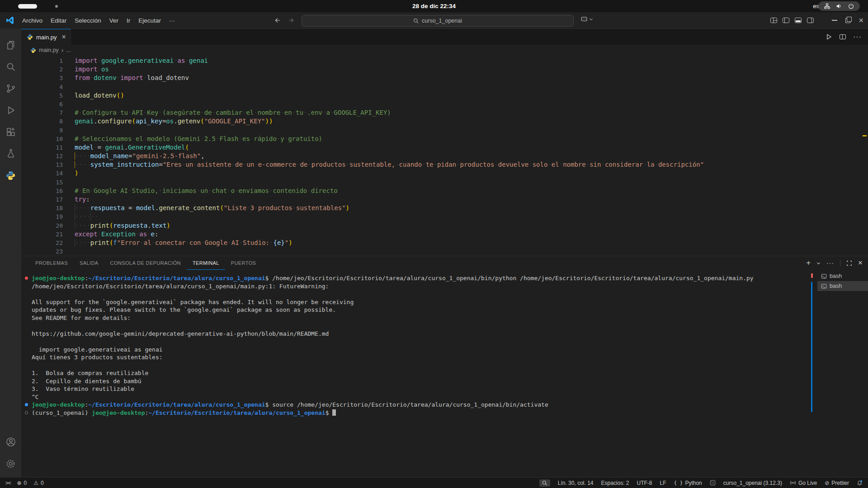  I want to click on menu-seleccin: Selección, so click(88, 21).